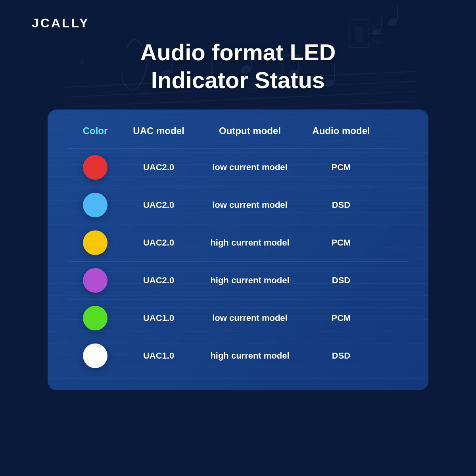 This screenshot has width=476, height=476. Describe the element at coordinates (95, 243) in the screenshot. I see `color-circle-yellow` at that location.